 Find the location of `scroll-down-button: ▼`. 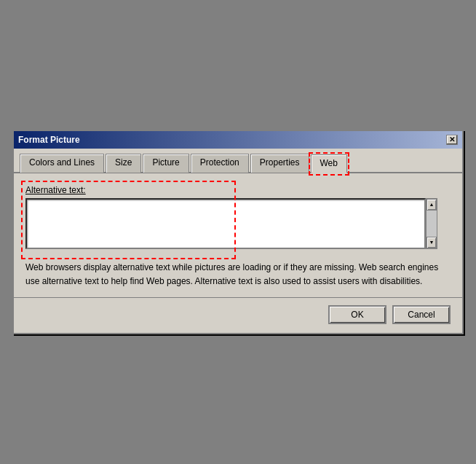

scroll-down-button: ▼ is located at coordinates (432, 243).